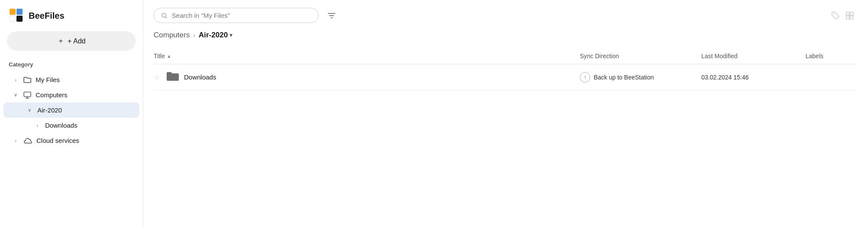  Describe the element at coordinates (850, 16) in the screenshot. I see `grid-icon` at that location.